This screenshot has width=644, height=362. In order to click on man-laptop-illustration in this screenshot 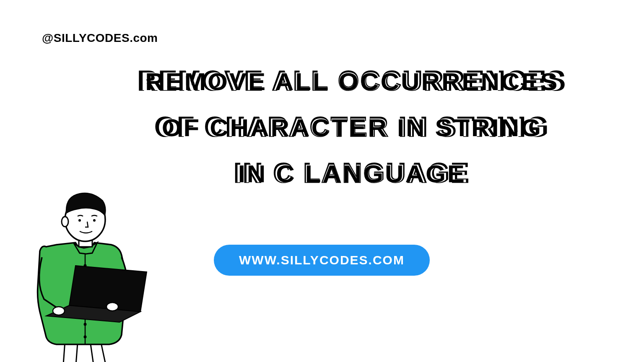, I will do `click(90, 272)`.